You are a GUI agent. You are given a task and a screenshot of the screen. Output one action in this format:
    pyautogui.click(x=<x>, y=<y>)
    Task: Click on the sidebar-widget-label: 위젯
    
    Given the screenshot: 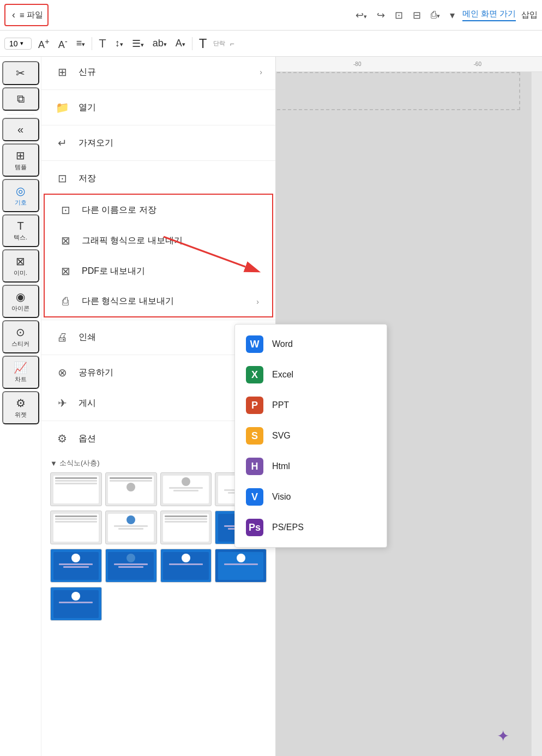 What is the action you would take?
    pyautogui.click(x=21, y=415)
    